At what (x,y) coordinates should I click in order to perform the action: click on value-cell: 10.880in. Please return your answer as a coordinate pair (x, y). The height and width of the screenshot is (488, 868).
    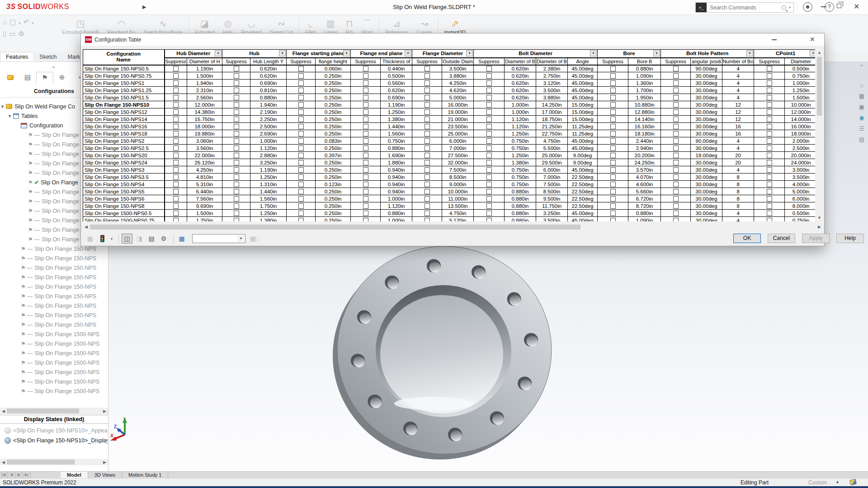
    Looking at the image, I should click on (645, 105).